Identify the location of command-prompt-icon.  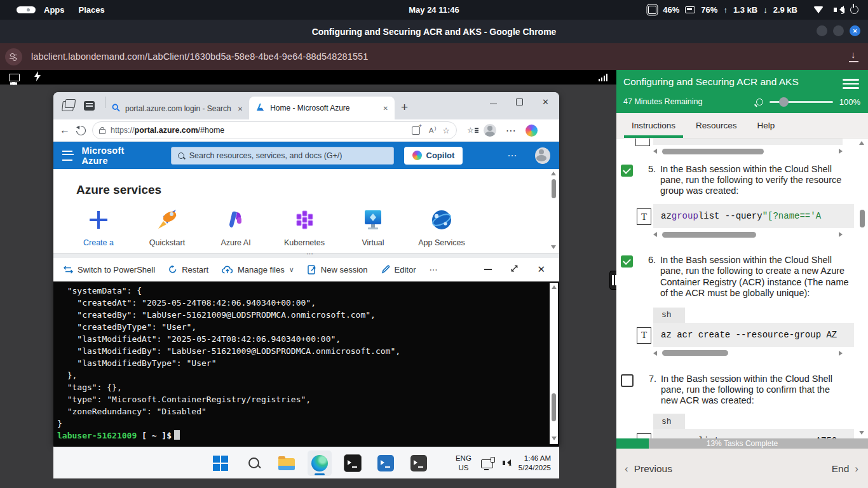
(353, 463).